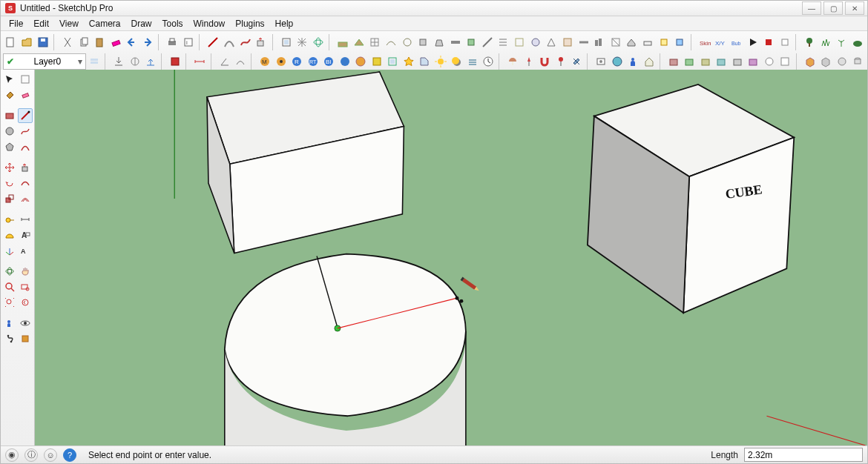 Image resolution: width=868 pixels, height=464 pixels. I want to click on sandbox-4-icon, so click(392, 42).